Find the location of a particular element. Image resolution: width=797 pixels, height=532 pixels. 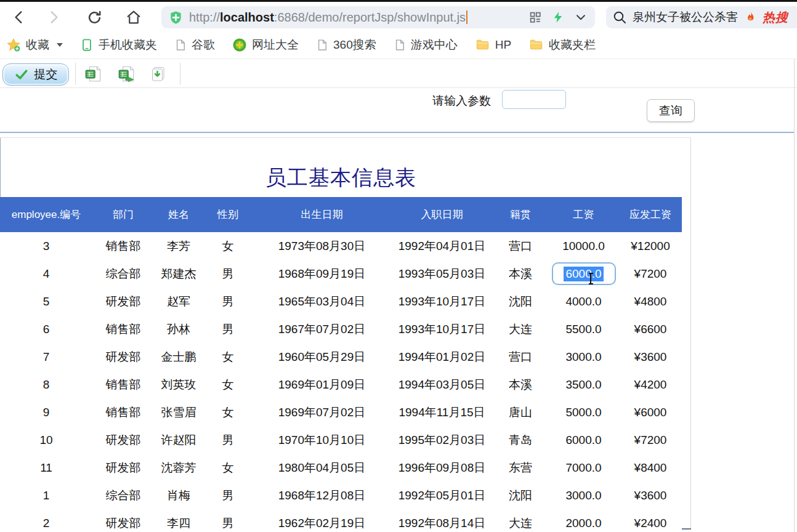

bookmark-360-search: 360搜索 is located at coordinates (346, 45).